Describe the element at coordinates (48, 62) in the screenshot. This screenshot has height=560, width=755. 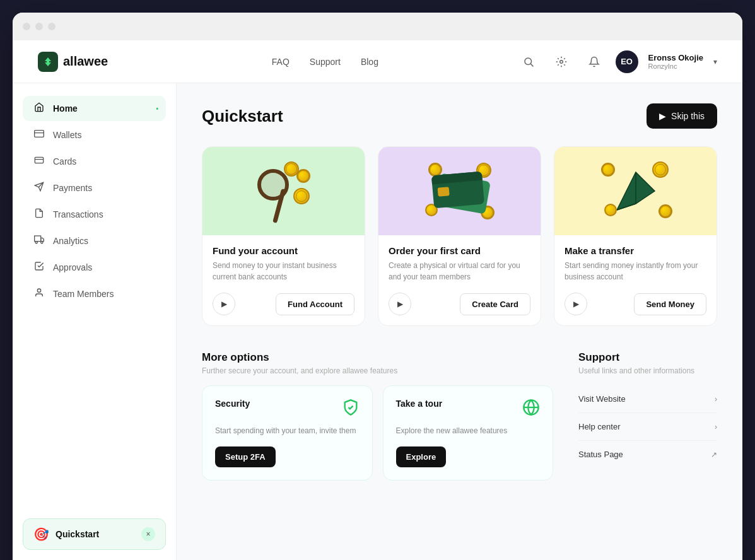
I see `logo-icon` at that location.